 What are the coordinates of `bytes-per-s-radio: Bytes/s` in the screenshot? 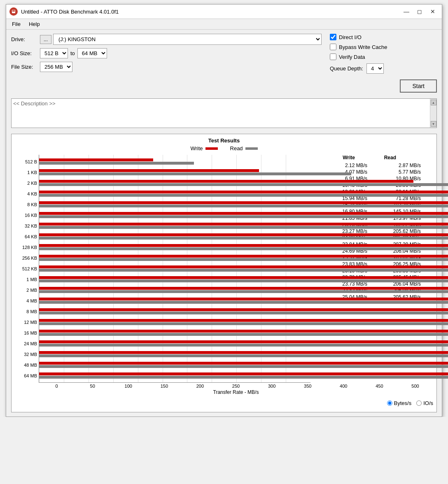 It's located at (399, 403).